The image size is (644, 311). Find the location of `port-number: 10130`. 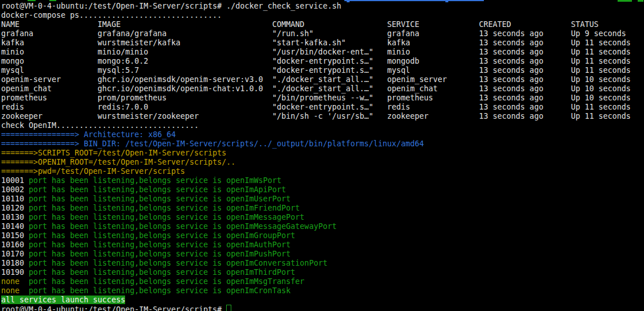

port-number: 10130 is located at coordinates (15, 217).